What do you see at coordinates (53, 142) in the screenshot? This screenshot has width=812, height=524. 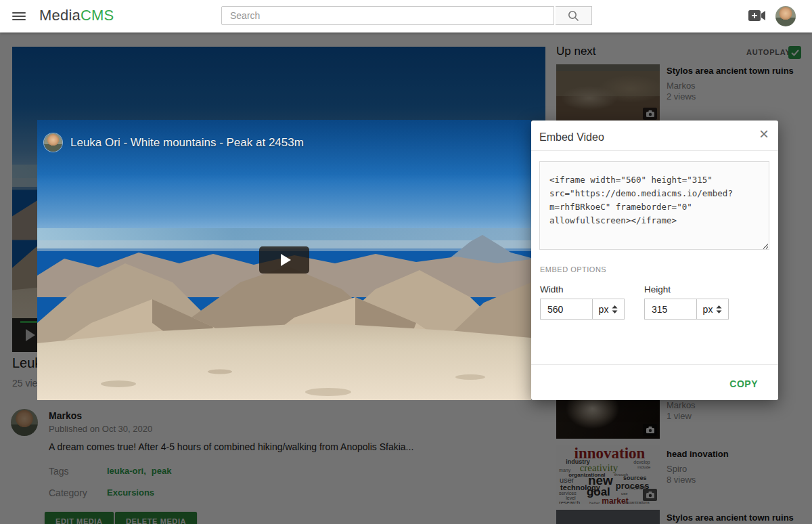 I see `channel-avatar` at bounding box center [53, 142].